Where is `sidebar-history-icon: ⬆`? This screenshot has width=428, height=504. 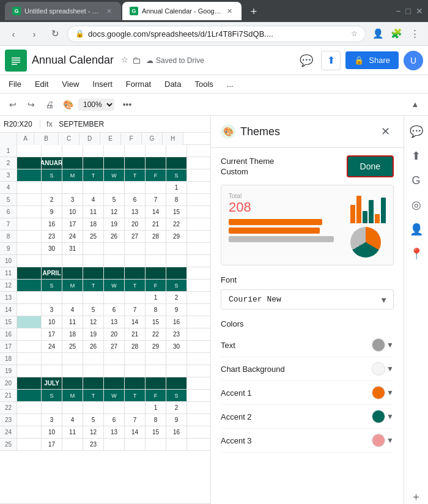
sidebar-history-icon: ⬆ is located at coordinates (416, 156).